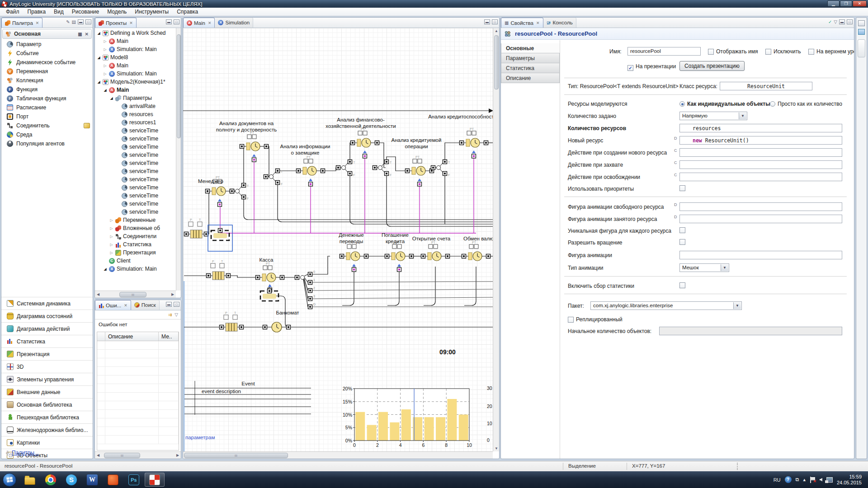  What do you see at coordinates (87, 34) in the screenshot?
I see `collapse-icon: ✕` at bounding box center [87, 34].